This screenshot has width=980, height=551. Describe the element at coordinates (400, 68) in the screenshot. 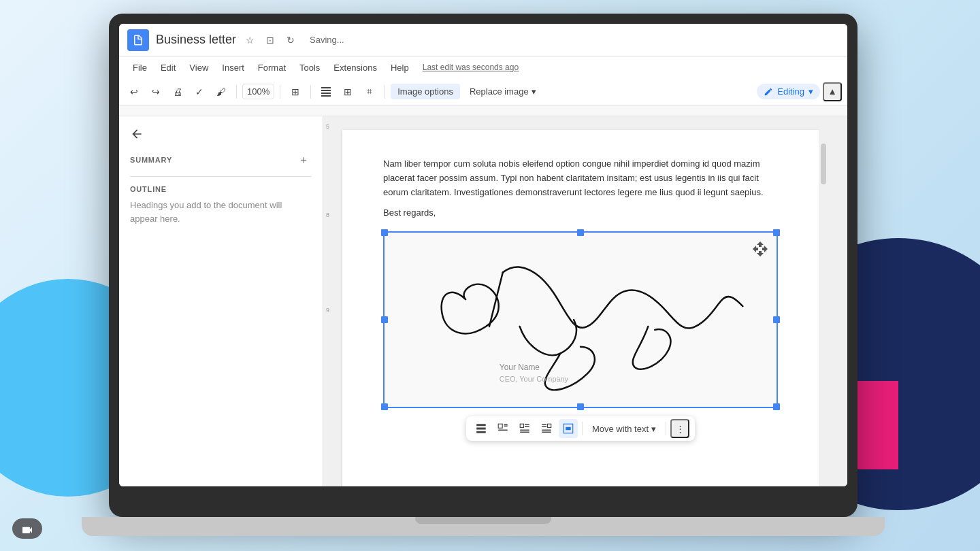

I see `menu-help: Help` at that location.